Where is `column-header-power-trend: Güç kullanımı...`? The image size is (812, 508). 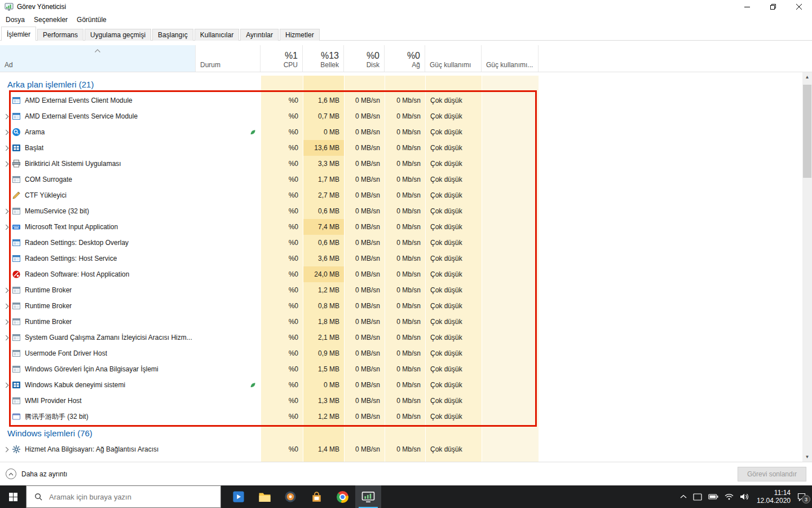 column-header-power-trend: Güç kullanımı... is located at coordinates (510, 59).